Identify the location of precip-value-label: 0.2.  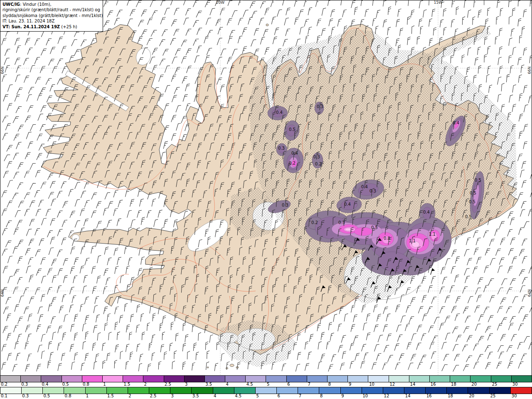
(315, 223).